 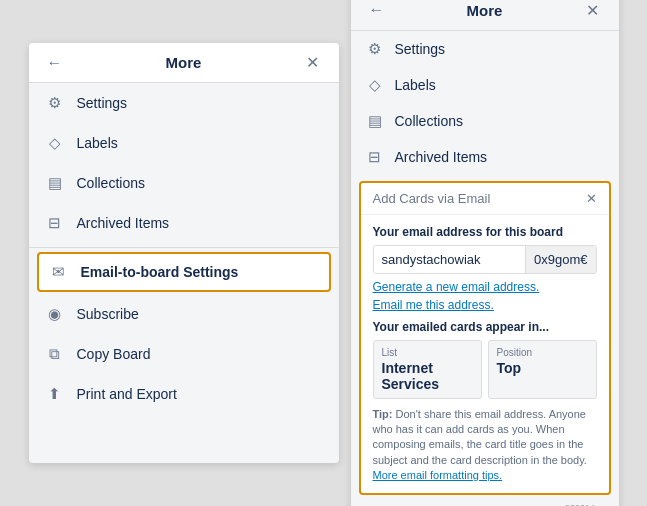 I want to click on watermark: www.989214.com, so click(x=485, y=504).